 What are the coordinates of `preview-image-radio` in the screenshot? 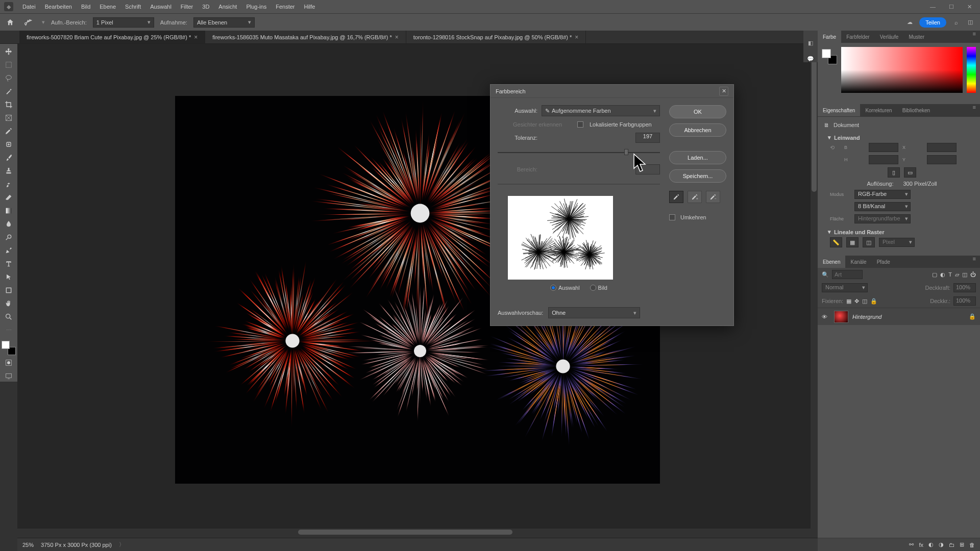 It's located at (593, 288).